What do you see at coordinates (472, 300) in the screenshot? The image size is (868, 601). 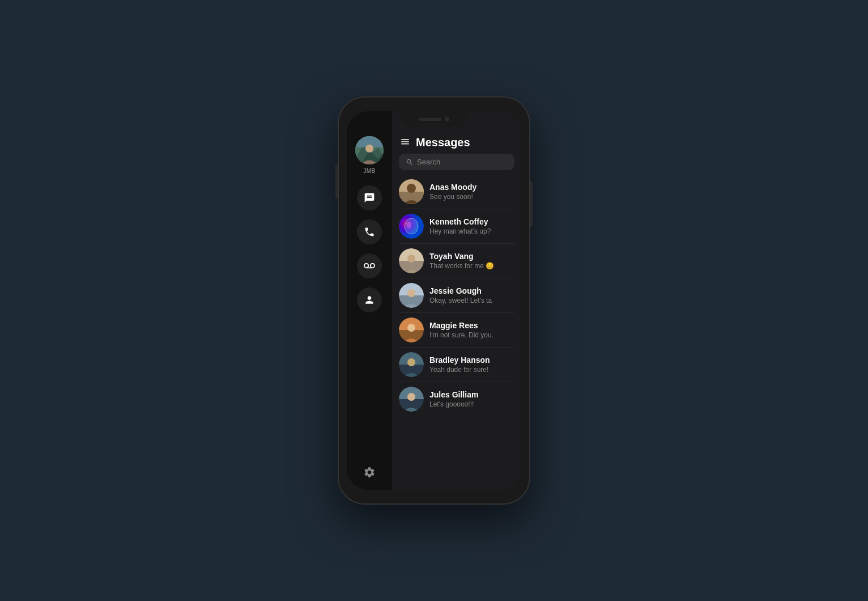 I see `message-preview: Okay, sweet! Let's ta` at bounding box center [472, 300].